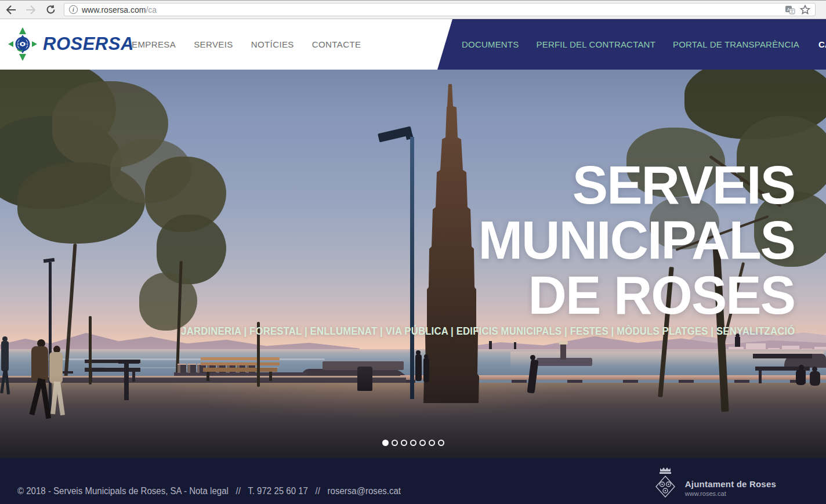  What do you see at coordinates (336, 44) in the screenshot?
I see `nav-item-contacte: CONTACTE` at bounding box center [336, 44].